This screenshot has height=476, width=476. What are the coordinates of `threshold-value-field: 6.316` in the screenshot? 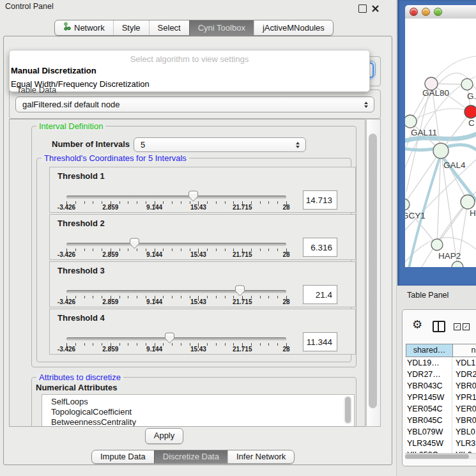 It's located at (320, 247).